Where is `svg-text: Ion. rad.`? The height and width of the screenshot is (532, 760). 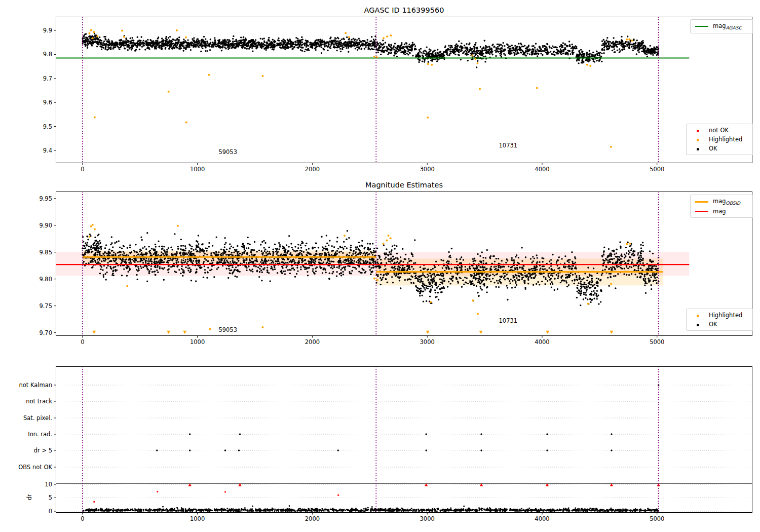
svg-text: Ion. rad. is located at coordinates (40, 434).